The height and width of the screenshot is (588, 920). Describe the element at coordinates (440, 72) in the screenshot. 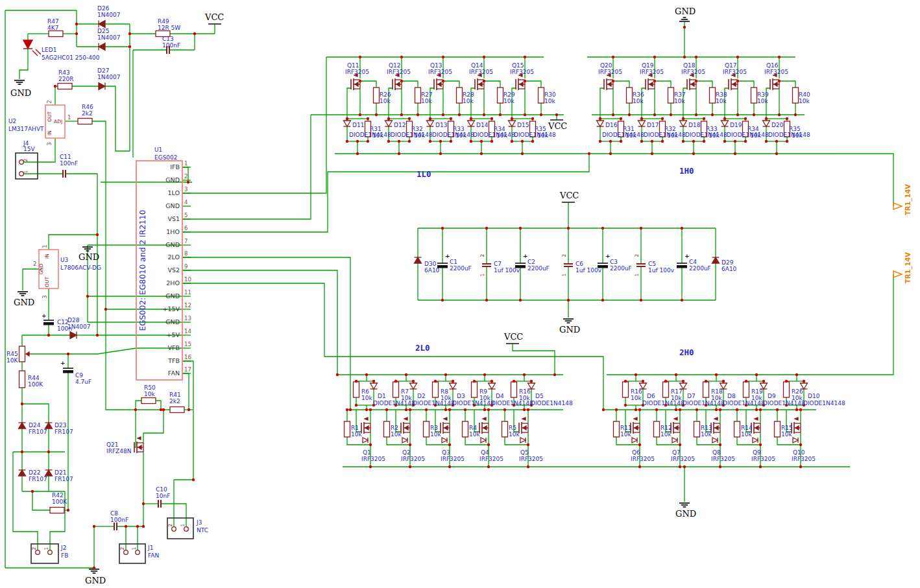

I see `label-Q13-value: IRF3205` at that location.